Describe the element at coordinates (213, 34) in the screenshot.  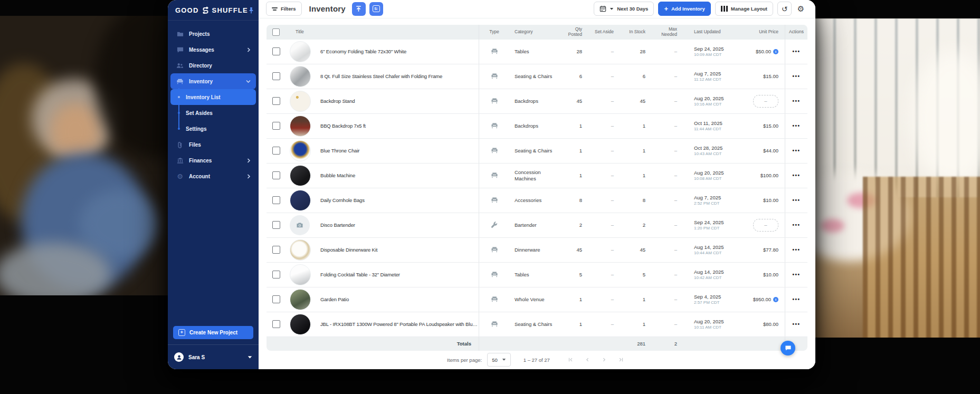
I see `sidebar-item-projects: Projects` at that location.